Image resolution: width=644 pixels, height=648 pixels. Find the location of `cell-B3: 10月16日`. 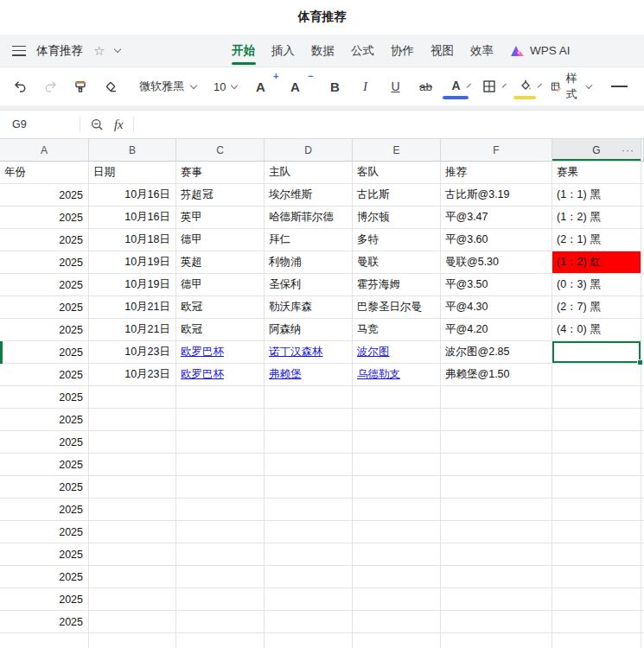

cell-B3: 10月16日 is located at coordinates (133, 218).